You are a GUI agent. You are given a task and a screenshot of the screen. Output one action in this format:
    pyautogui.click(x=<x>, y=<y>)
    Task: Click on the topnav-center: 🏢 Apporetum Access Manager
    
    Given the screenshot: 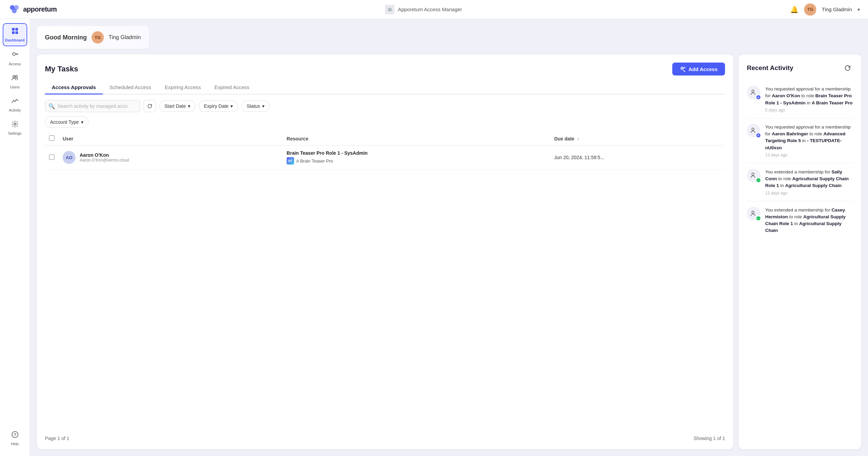 What is the action you would take?
    pyautogui.click(x=423, y=10)
    